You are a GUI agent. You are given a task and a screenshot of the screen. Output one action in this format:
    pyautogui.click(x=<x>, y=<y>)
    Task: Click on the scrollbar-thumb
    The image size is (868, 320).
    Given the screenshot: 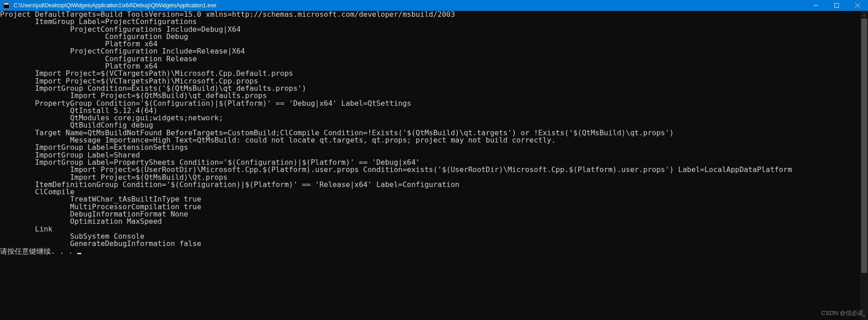 What is the action you would take?
    pyautogui.click(x=864, y=146)
    